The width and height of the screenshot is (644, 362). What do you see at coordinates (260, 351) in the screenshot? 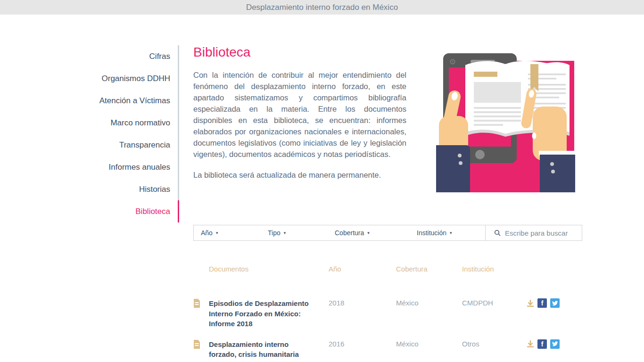
I see `document-title-link: Desplazamiento interno forzado, crisis h…` at bounding box center [260, 351].